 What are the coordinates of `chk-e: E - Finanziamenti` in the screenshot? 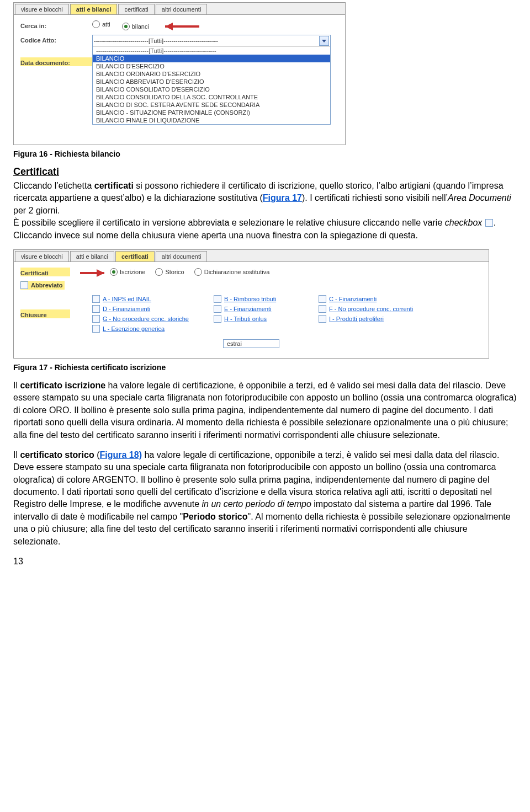 It's located at (257, 309).